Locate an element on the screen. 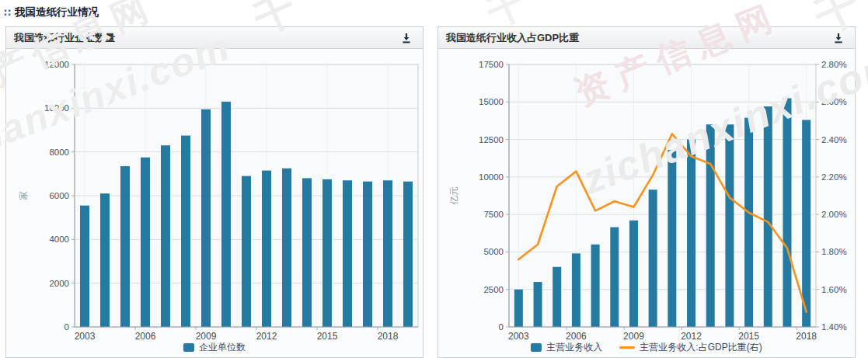  legend-label: 企业单位数 is located at coordinates (222, 348).